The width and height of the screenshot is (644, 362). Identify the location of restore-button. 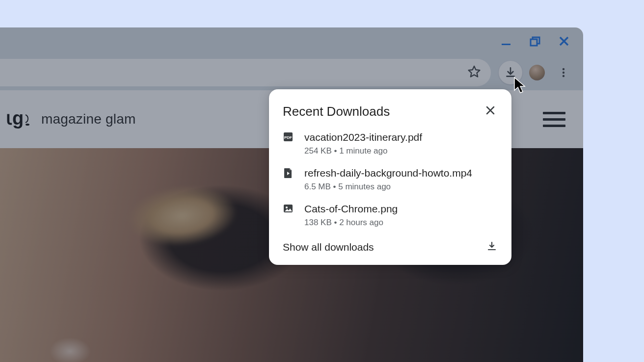
(535, 41).